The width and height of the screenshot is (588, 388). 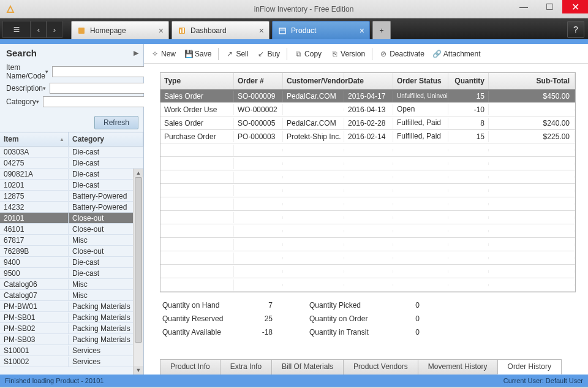 I want to click on list-item: 04275Die-cast, so click(x=72, y=163).